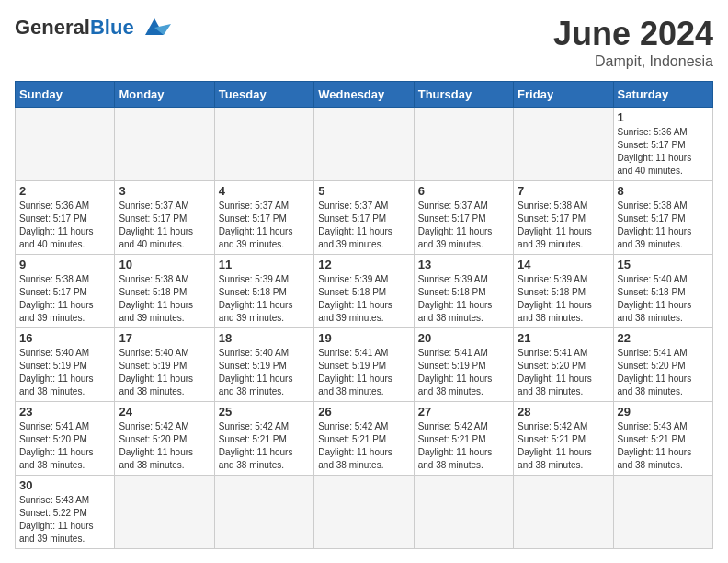  I want to click on calendar-cell: 14Sunrise: 5:39 AM Sunset: 5:18 PM Dayli…, so click(563, 292).